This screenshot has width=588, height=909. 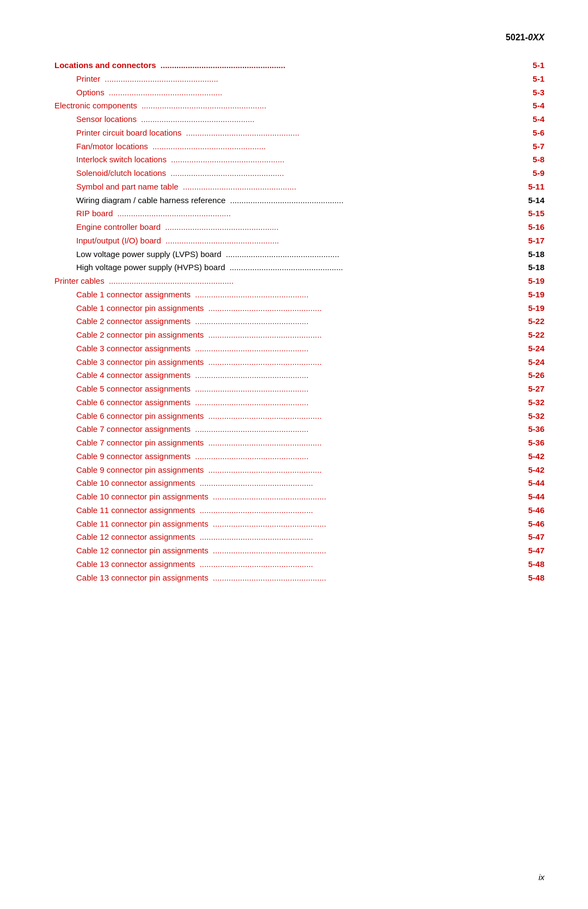 I want to click on toc-item: RIP board ..............................…, so click(x=299, y=213).